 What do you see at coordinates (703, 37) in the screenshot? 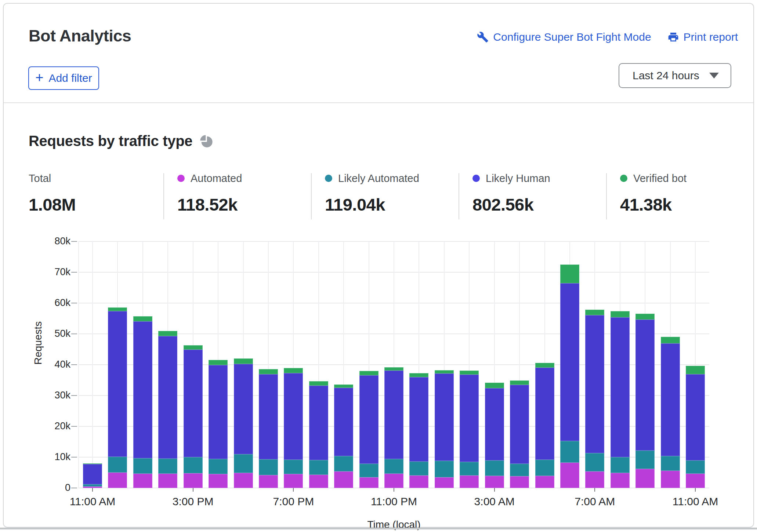
I see `print-report-link: Print report` at bounding box center [703, 37].